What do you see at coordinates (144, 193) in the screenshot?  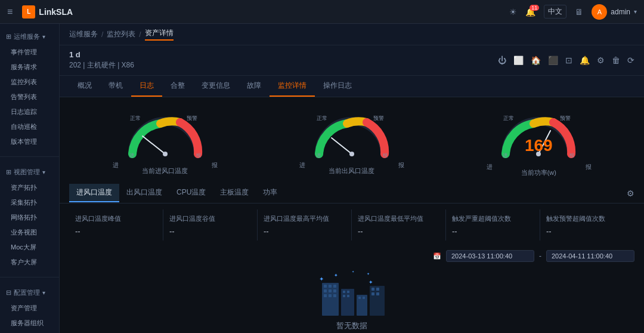 I see `sub-tab-outlet-temp: 出风口温度` at bounding box center [144, 193].